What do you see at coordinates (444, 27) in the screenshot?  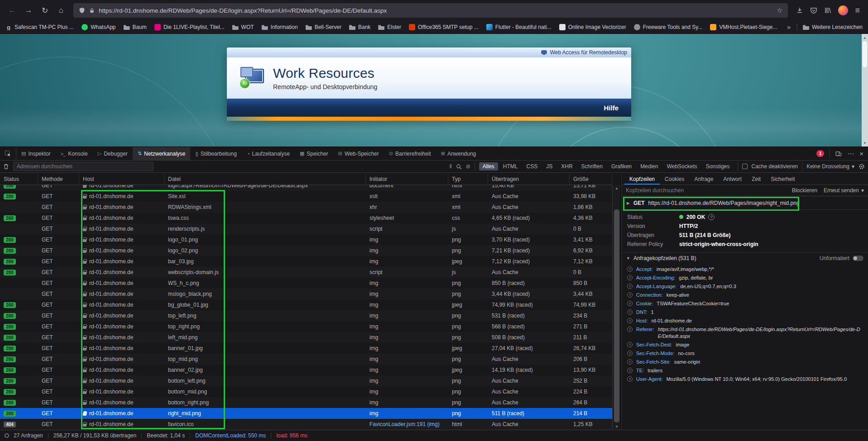 I see `bookmark-item: Office365 SMTP setup ...` at bounding box center [444, 27].